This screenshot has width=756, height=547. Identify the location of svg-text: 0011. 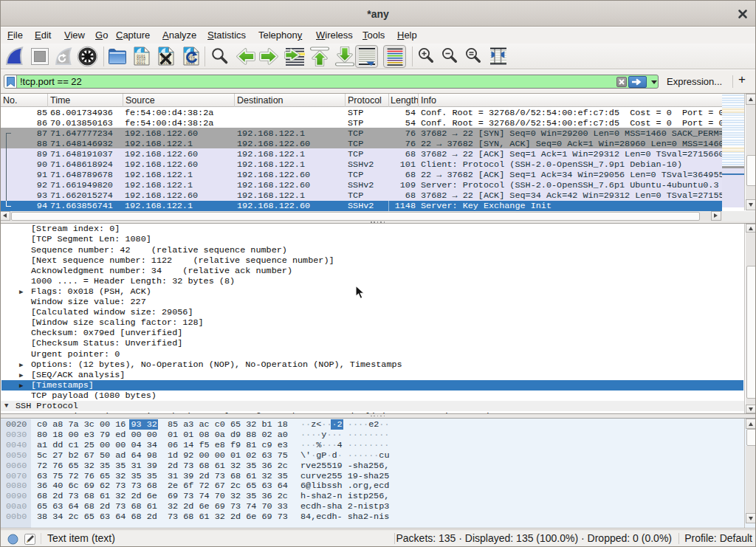
(141, 63).